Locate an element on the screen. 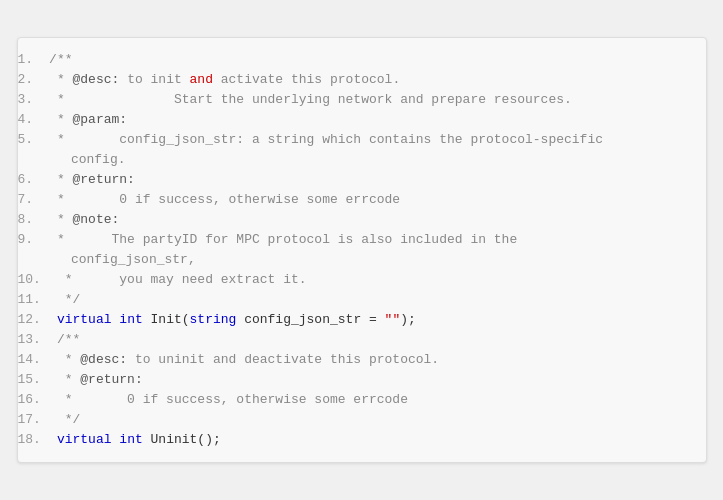  line-num-13: 13. is located at coordinates (38, 340).